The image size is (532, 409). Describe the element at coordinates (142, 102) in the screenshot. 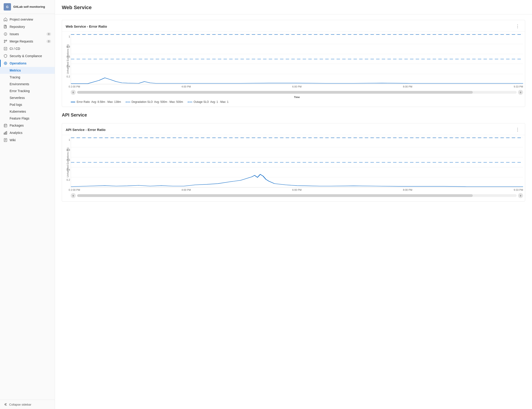

I see `legend-label: Degradation SLO` at that location.